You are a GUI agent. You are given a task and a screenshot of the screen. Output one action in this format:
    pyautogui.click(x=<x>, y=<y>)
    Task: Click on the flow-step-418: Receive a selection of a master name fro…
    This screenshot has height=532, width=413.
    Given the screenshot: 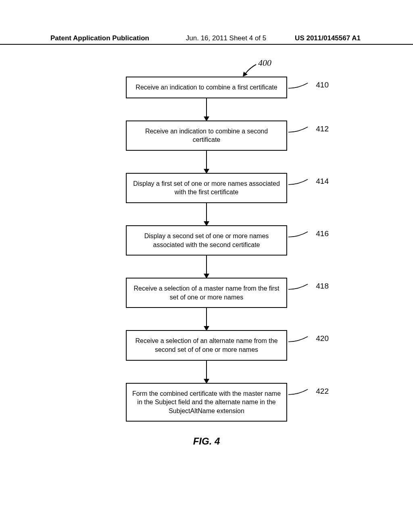 What is the action you would take?
    pyautogui.click(x=206, y=293)
    